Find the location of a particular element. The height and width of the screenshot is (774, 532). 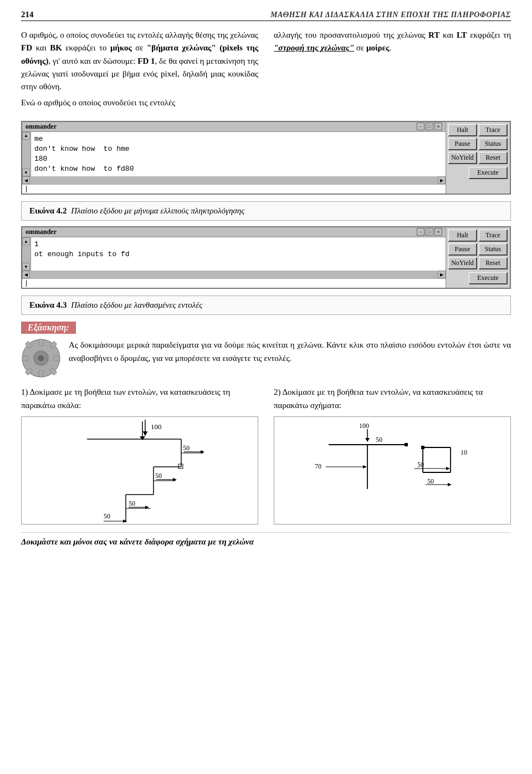

figure2-description: Πλαίσιο εξόδου με λανθασμένες εντολές is located at coordinates (135, 305).